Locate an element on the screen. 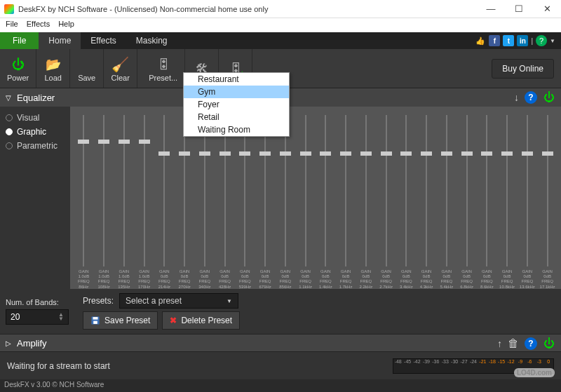 Image resolution: width=561 pixels, height=392 pixels. eq-mode-parametric: Parametric is located at coordinates (35, 146).